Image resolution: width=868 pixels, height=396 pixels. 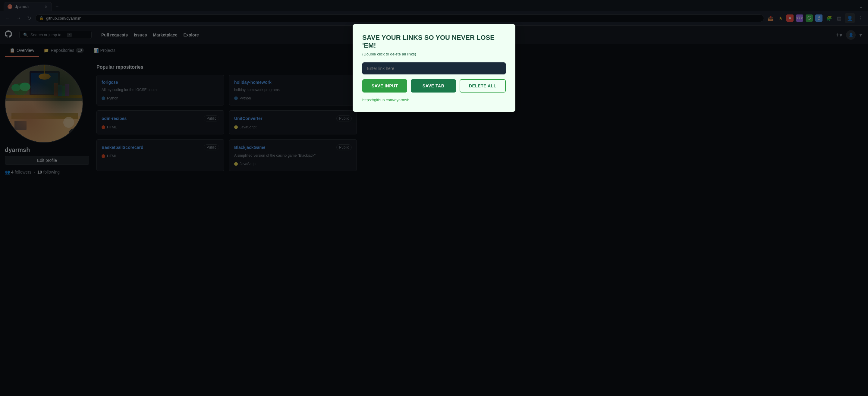 I want to click on link-input, so click(x=434, y=68).